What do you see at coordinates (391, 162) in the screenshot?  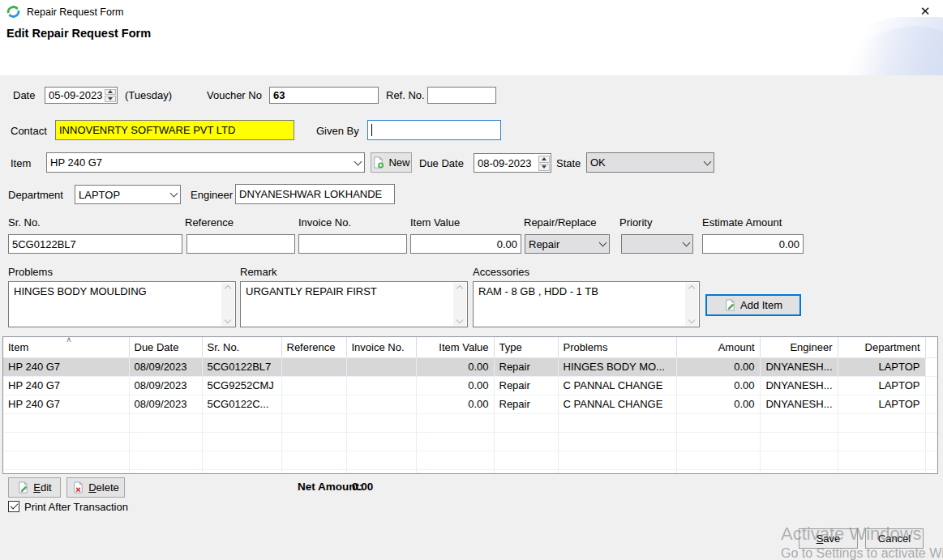 I see `new-button: New` at bounding box center [391, 162].